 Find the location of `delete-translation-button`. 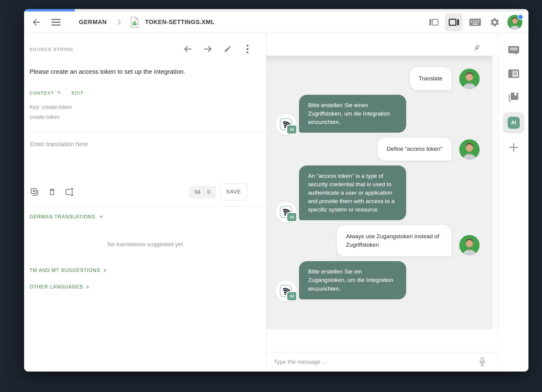

delete-translation-button is located at coordinates (52, 192).